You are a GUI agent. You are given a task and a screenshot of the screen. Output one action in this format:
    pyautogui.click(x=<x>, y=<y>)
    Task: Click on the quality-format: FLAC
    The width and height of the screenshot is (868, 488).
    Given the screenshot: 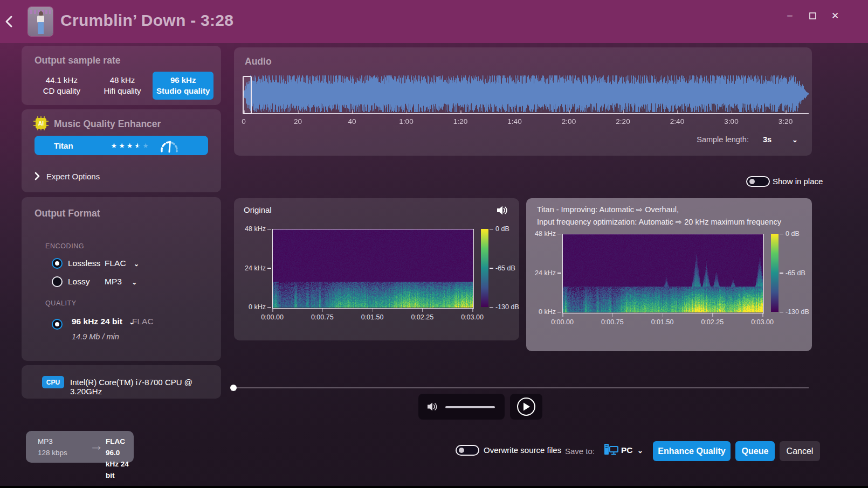 What is the action you would take?
    pyautogui.click(x=143, y=322)
    